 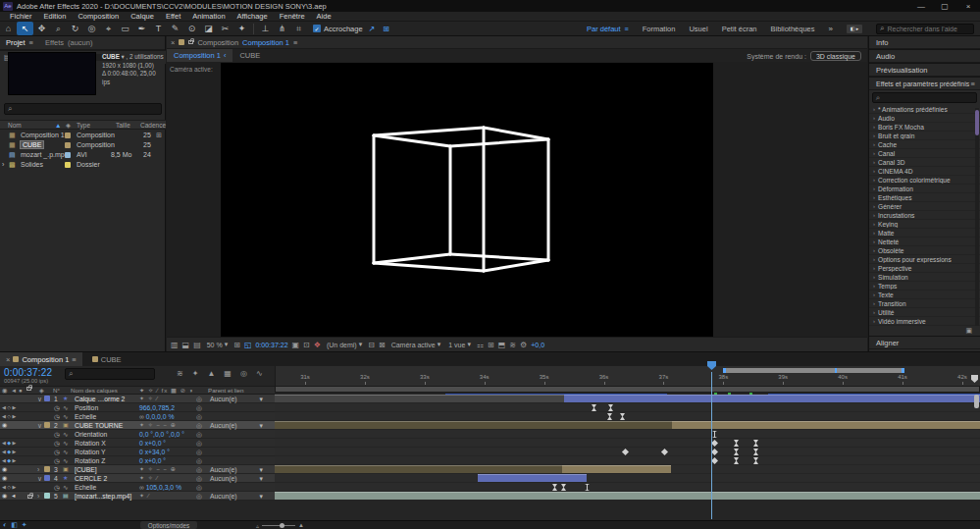 What do you see at coordinates (124, 126) in the screenshot?
I see `column-size: Taille` at bounding box center [124, 126].